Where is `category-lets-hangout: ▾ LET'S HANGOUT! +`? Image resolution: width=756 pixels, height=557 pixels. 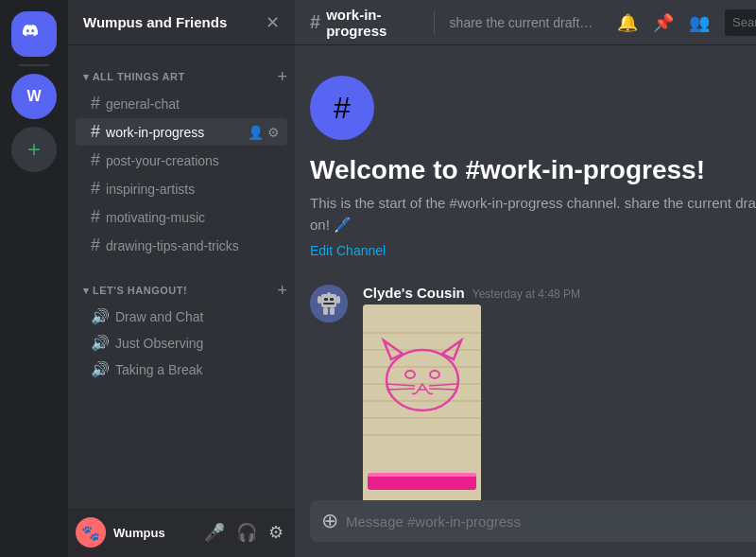
category-lets-hangout: ▾ LET'S HANGOUT! + is located at coordinates (181, 285).